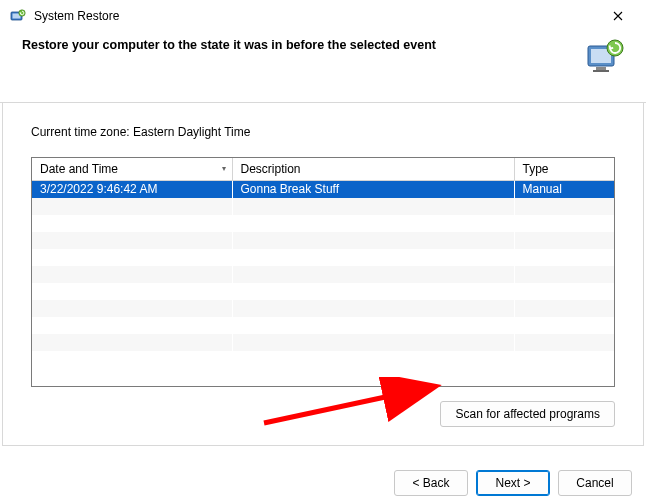  What do you see at coordinates (132, 190) in the screenshot?
I see `cell-datetime: 3/22/2022 9:46:42 AM` at bounding box center [132, 190].